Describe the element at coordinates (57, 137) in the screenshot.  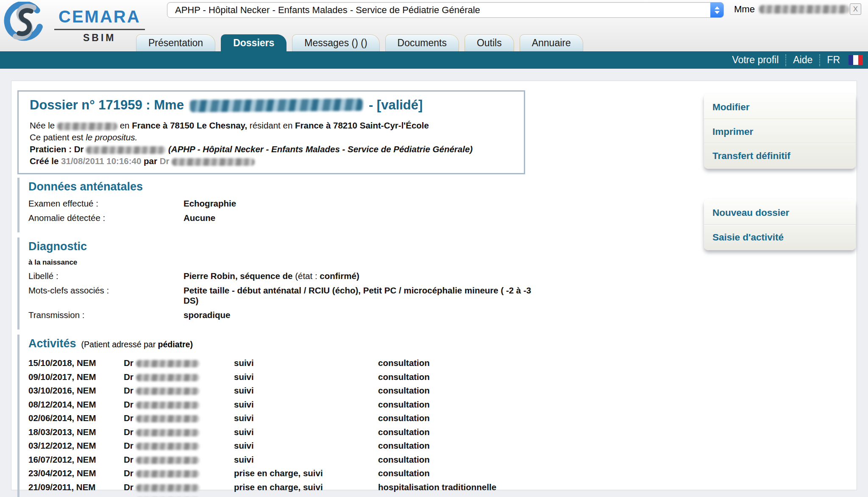
I see `propositus-prefix: Ce patient est` at that location.